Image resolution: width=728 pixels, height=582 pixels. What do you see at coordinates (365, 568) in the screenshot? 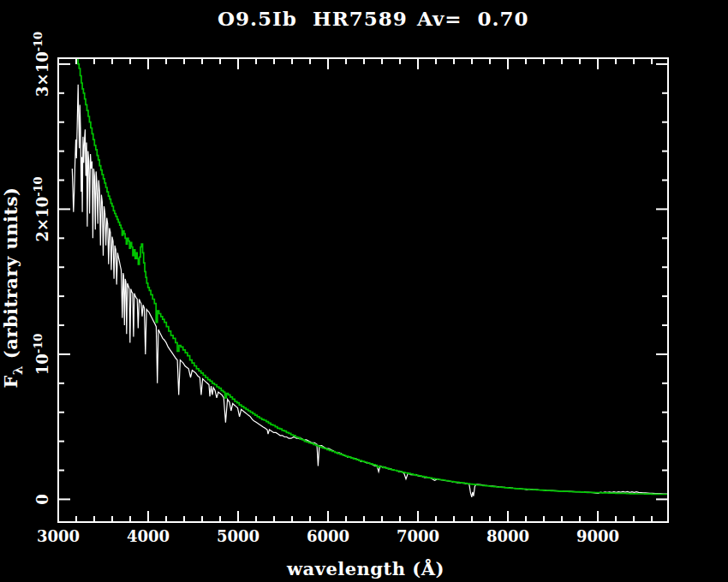
I see `x-axis-label: wavelength (Å)` at bounding box center [365, 568].